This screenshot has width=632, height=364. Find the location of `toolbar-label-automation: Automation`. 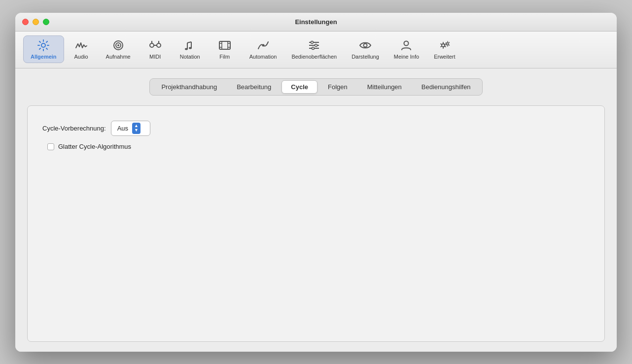

toolbar-label-automation: Automation is located at coordinates (263, 57).